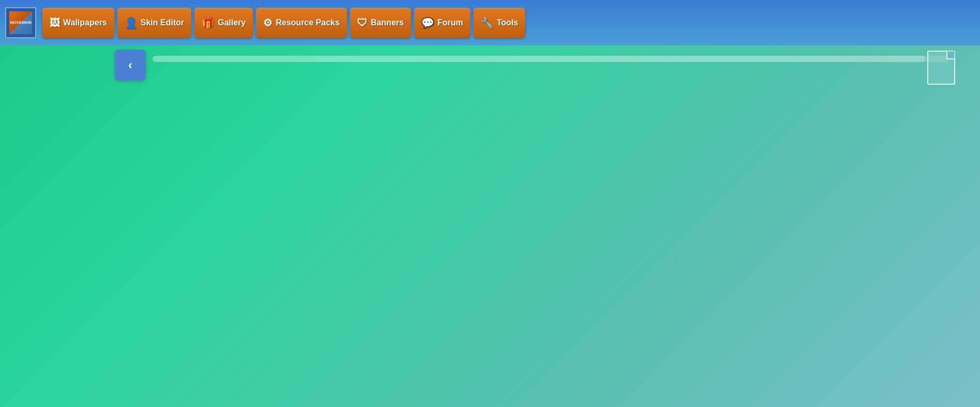 The image size is (980, 407). What do you see at coordinates (21, 23) in the screenshot?
I see `logo-area: NOVA SKIN` at bounding box center [21, 23].